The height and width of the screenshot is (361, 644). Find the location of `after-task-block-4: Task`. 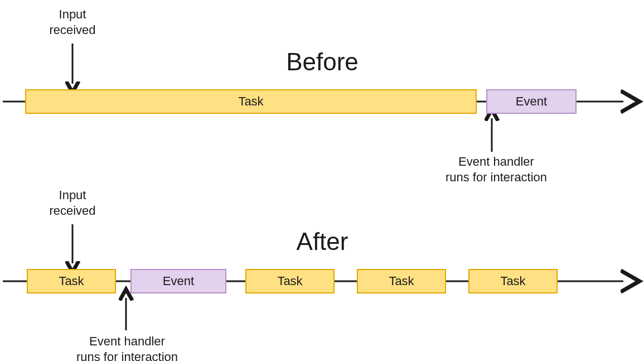

after-task-block-4: Task is located at coordinates (513, 281).